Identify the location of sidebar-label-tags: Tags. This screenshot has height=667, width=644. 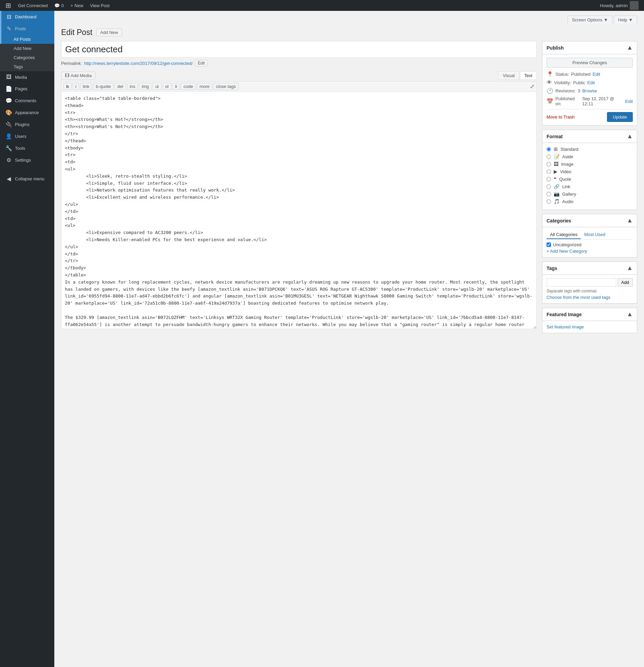
(18, 67).